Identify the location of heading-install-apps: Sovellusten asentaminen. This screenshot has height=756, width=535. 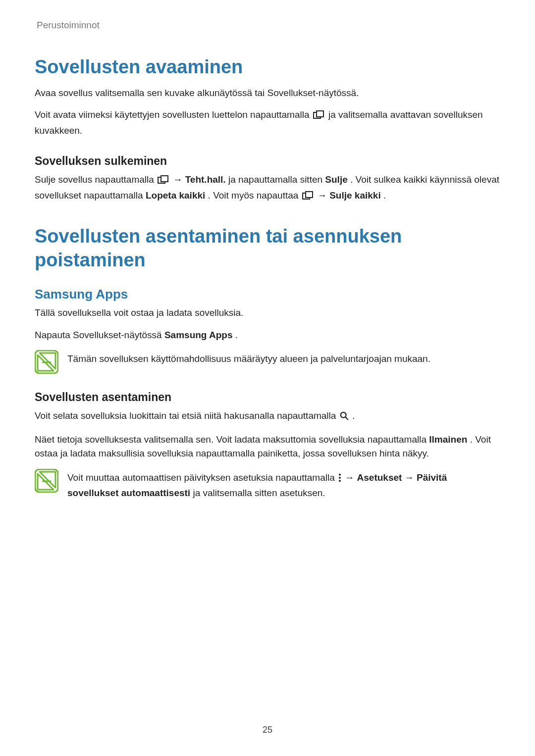
(268, 397).